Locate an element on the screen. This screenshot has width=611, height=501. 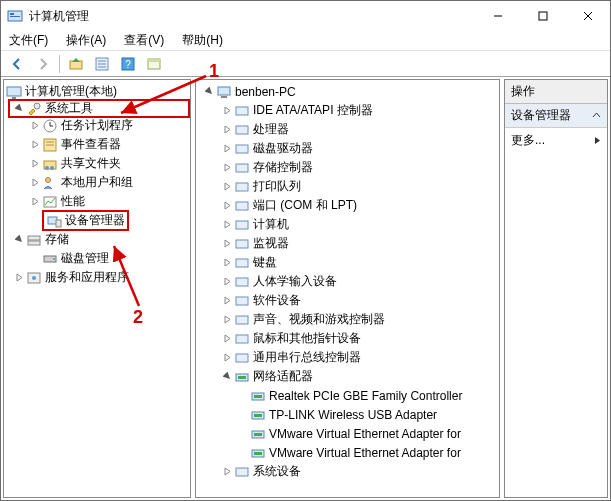
services-icon is located at coordinates (34, 278).